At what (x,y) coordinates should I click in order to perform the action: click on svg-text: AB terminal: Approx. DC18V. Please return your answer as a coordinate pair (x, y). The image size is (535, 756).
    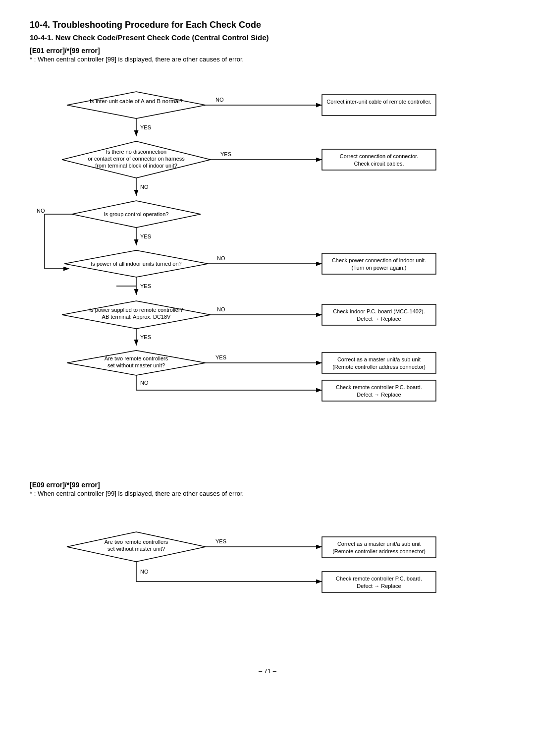
    Looking at the image, I should click on (137, 317).